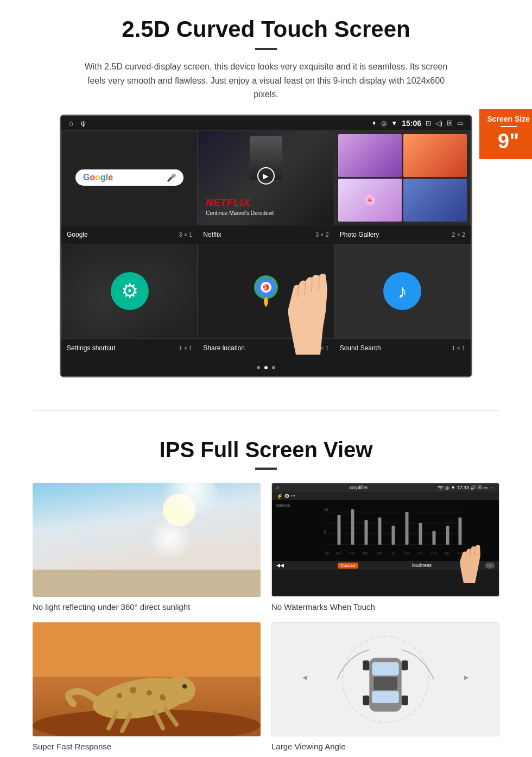 The height and width of the screenshot is (757, 532). Describe the element at coordinates (458, 348) in the screenshot. I see `sound-search-size: 1 × 1` at that location.